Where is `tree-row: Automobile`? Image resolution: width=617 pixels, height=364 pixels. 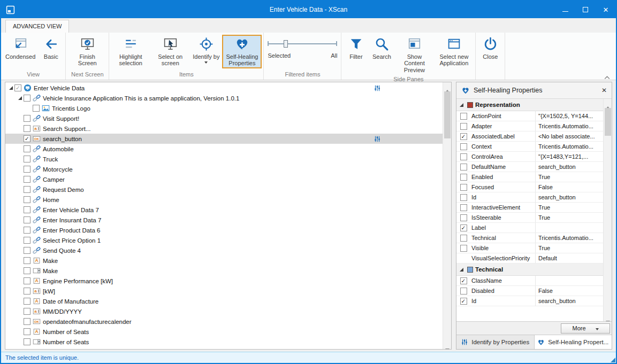
tree-row: Automobile is located at coordinates (224, 149).